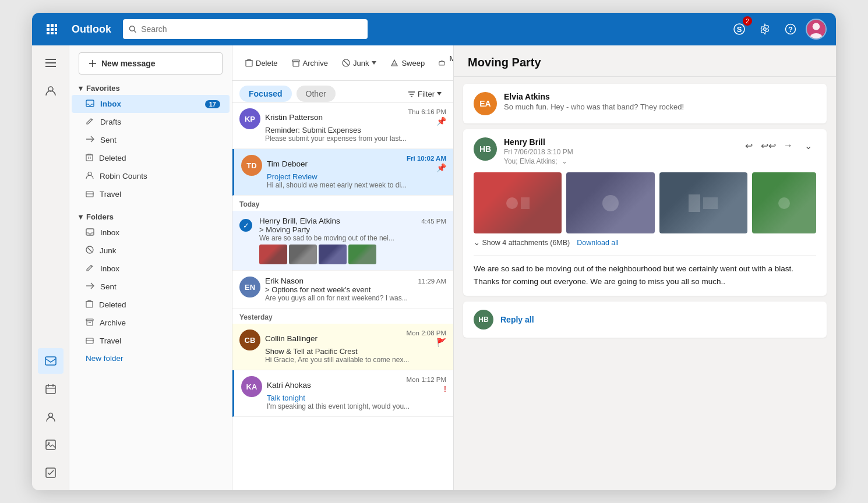  What do you see at coordinates (310, 63) in the screenshot?
I see `archive-button: Archive` at bounding box center [310, 63].